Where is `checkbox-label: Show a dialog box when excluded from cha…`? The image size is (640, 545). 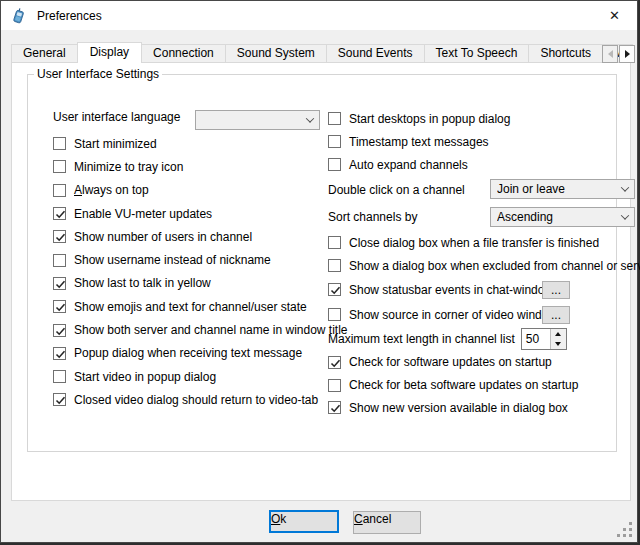
checkbox-label: Show a dialog box when excluded from cha… is located at coordinates (494, 266).